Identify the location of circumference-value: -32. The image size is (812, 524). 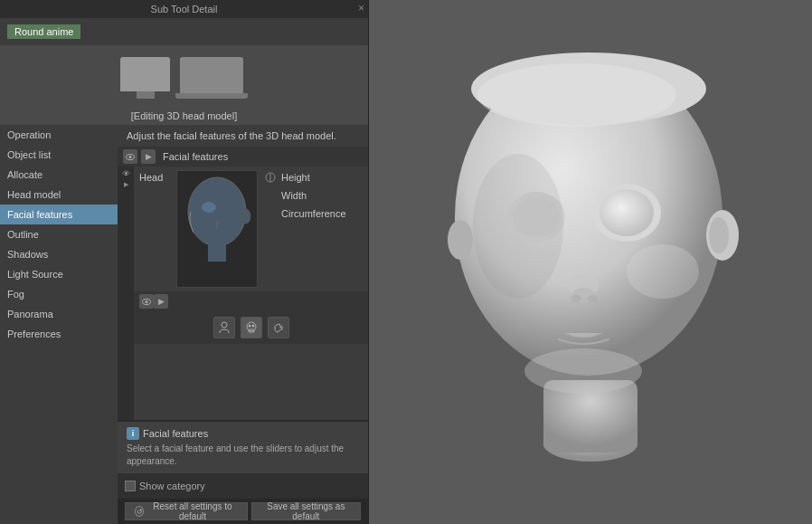
(364, 214).